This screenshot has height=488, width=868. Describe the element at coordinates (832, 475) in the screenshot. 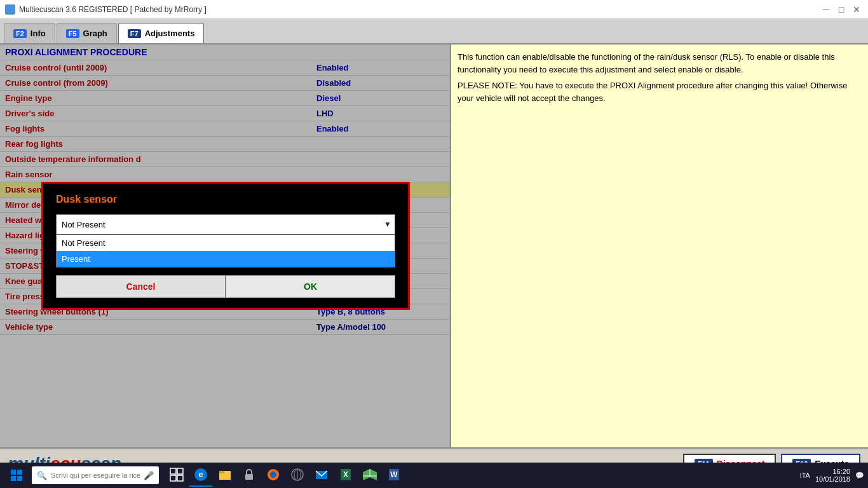

I see `taskbar-right: ITA 16:20 10/01/2018 💬` at that location.